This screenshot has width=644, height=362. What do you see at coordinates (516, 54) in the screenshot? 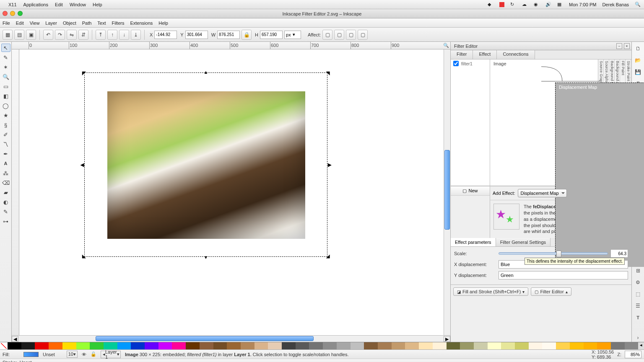
I see `tab-connections: Connections` at bounding box center [516, 54].